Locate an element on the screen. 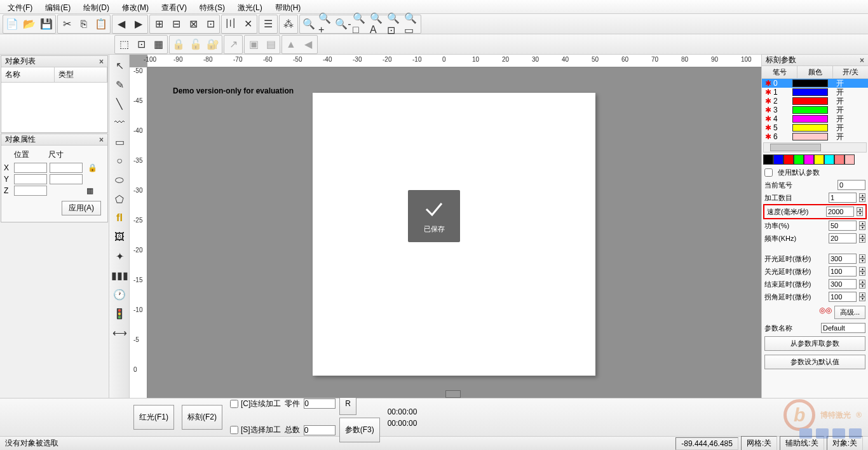  image-icon: 🖼 is located at coordinates (119, 237).